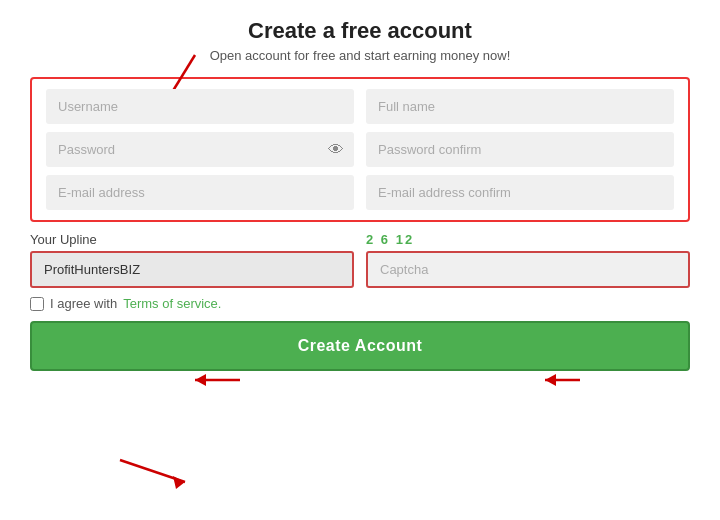 The image size is (720, 520). I want to click on agree-checkbox, so click(37, 304).